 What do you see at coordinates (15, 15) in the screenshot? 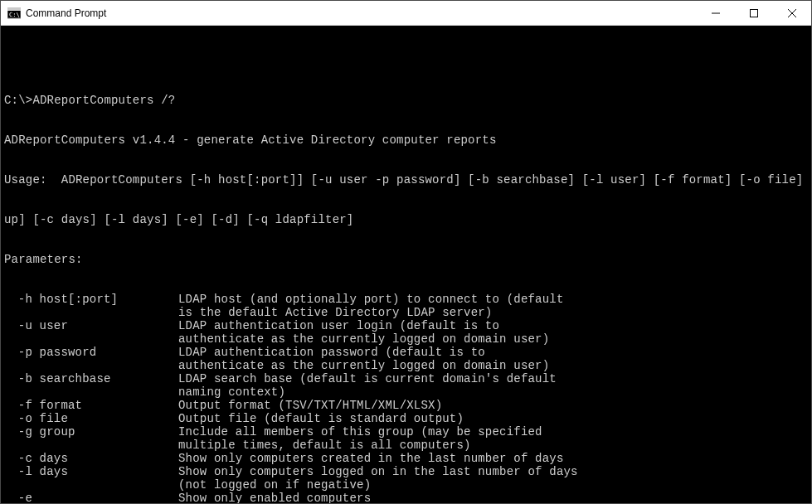
I see `svg-text: C:\` at bounding box center [15, 15].